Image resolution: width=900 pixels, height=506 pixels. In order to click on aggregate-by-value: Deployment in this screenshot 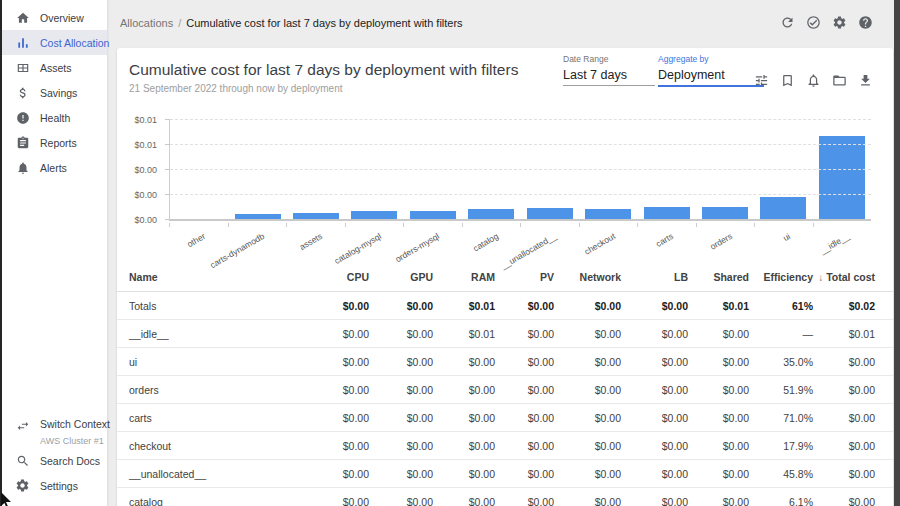, I will do `click(711, 78)`.